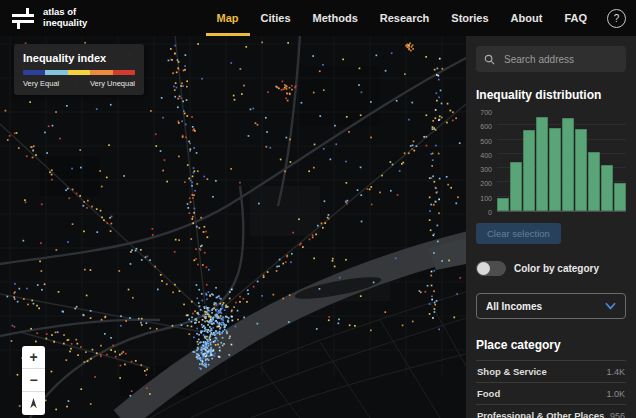 The width and height of the screenshot is (636, 418). Describe the element at coordinates (551, 268) in the screenshot. I see `color-by-category-toggle: Color by category` at that location.